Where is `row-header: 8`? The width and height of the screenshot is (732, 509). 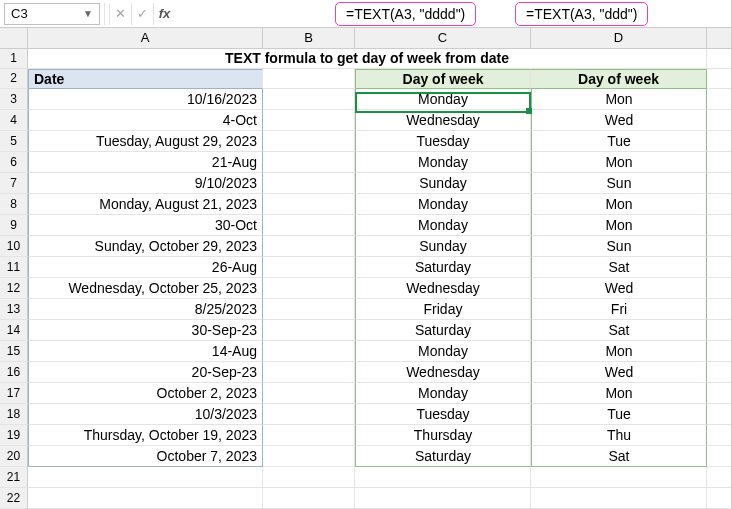
row-header: 8 is located at coordinates (14, 204).